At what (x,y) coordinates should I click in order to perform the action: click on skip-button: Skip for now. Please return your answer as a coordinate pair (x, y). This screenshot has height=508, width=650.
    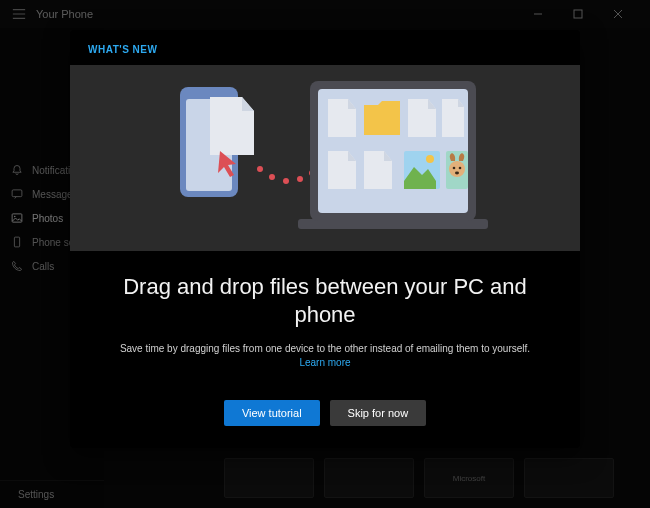
    Looking at the image, I should click on (378, 413).